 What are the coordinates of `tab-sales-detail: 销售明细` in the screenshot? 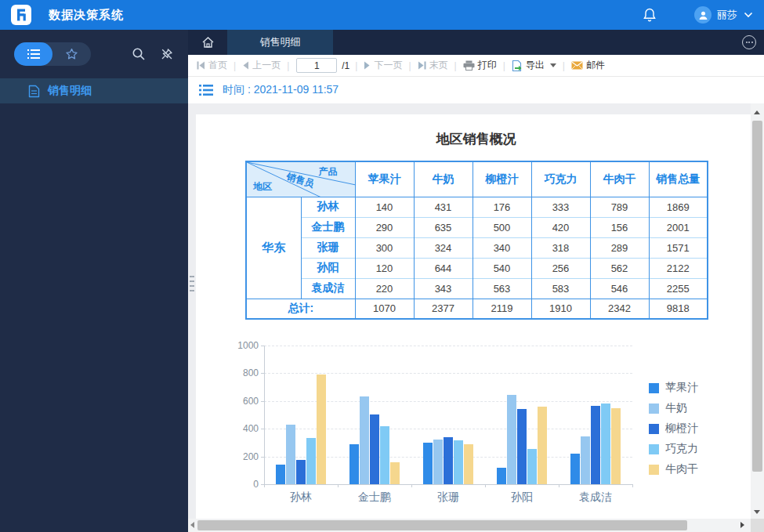 It's located at (281, 42).